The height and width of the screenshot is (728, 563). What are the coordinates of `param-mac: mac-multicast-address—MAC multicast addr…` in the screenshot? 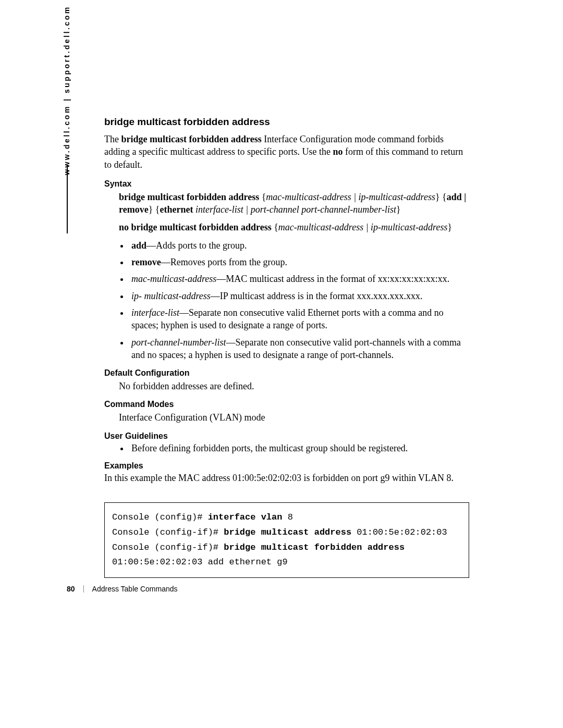 It's located at (299, 279).